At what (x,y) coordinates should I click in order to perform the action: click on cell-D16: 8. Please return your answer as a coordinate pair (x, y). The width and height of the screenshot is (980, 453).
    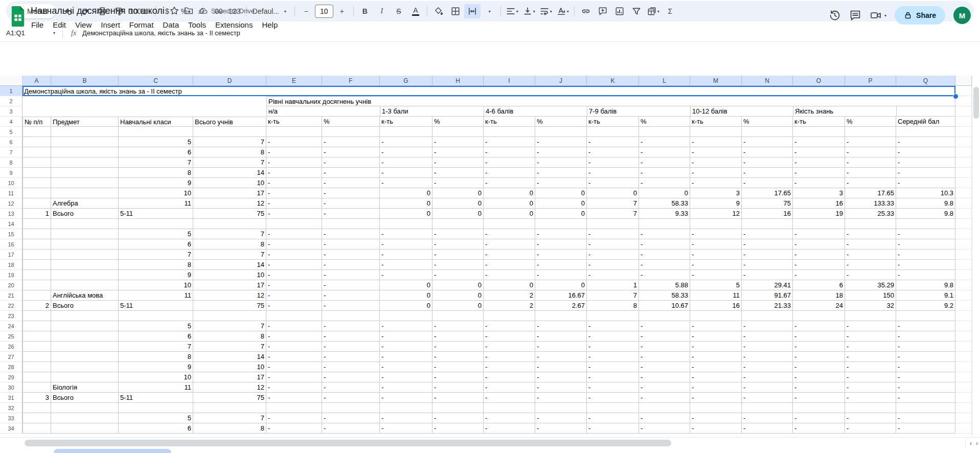
    Looking at the image, I should click on (230, 244).